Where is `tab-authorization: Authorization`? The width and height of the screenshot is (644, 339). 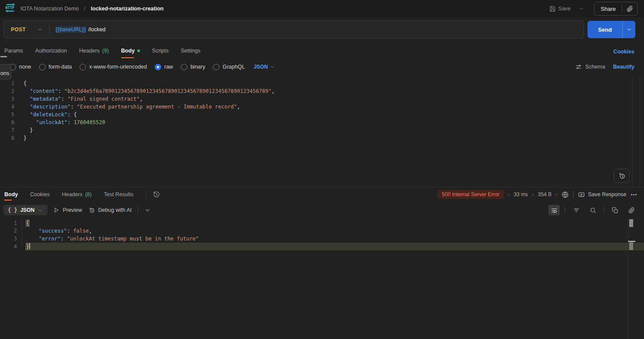 tab-authorization: Authorization is located at coordinates (51, 51).